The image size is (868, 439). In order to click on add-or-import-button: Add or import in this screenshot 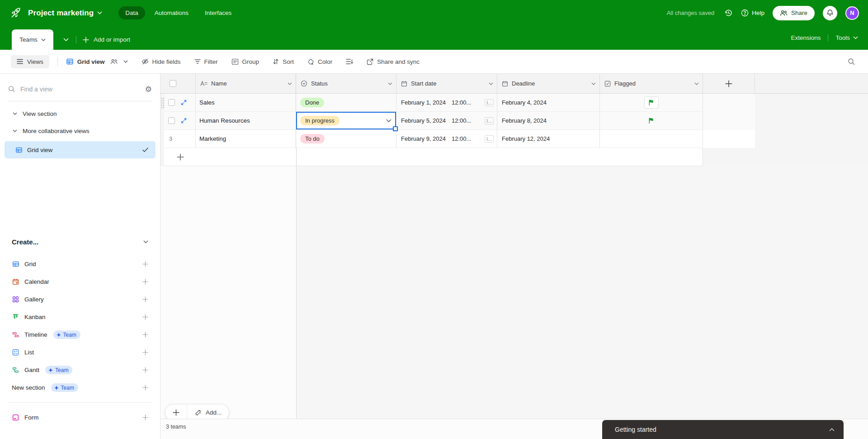, I will do `click(107, 40)`.